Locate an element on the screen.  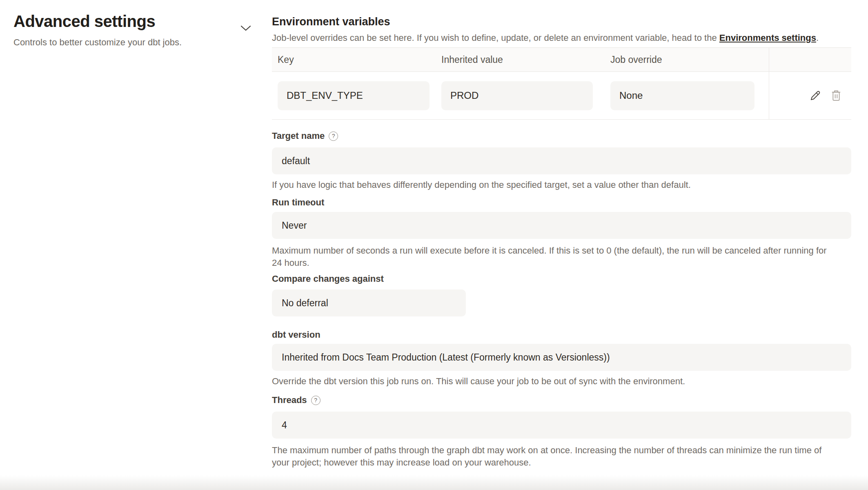
env-var-inherited-value: PROD is located at coordinates (517, 96).